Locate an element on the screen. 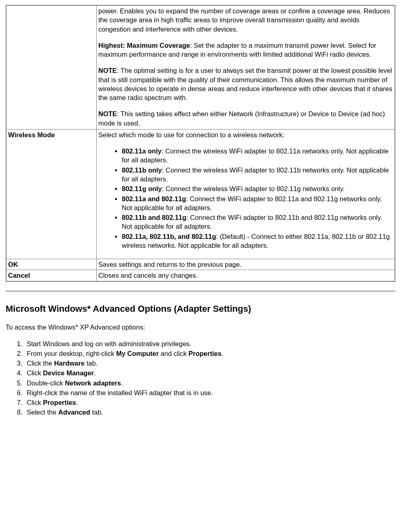 This screenshot has width=401, height=532. mode-list: 802.11a only: Connect the wireless WiFi … is located at coordinates (246, 198).